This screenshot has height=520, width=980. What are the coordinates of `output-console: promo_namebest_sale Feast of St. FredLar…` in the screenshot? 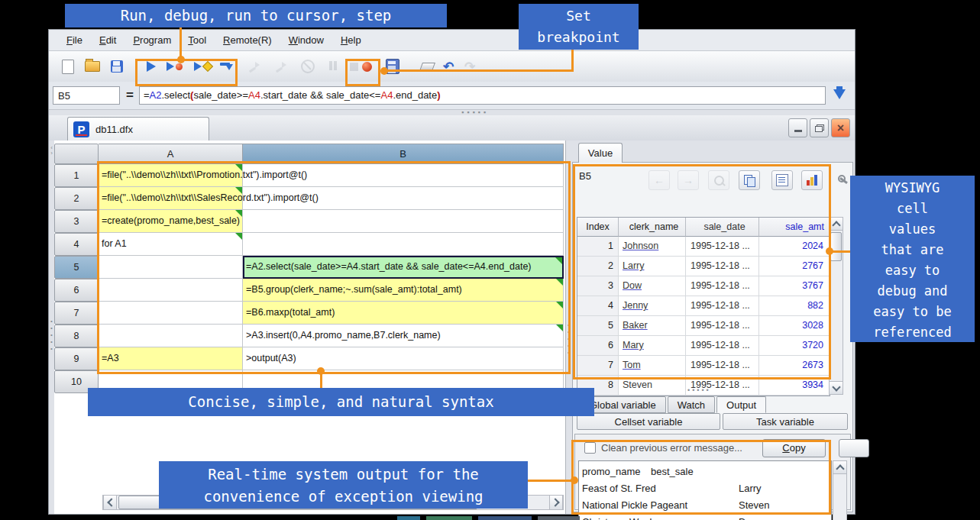 It's located at (705, 490).